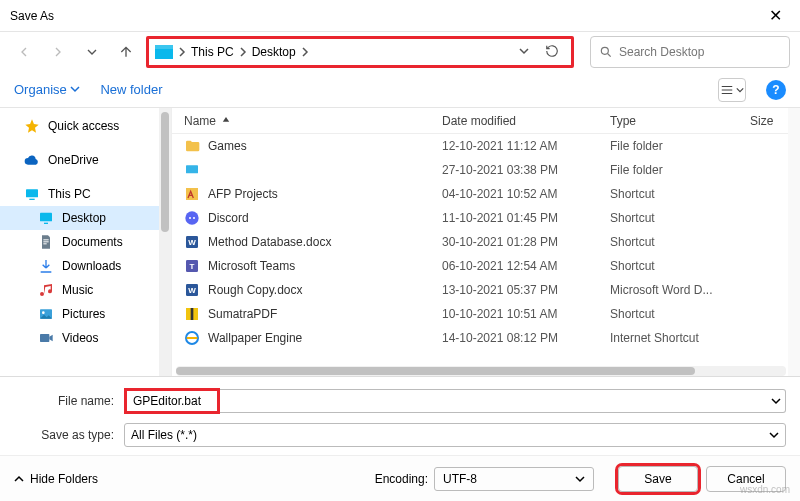 This screenshot has height=501, width=800. What do you see at coordinates (455, 435) in the screenshot?
I see `saveastype-combo: All Files (*.*)` at bounding box center [455, 435].